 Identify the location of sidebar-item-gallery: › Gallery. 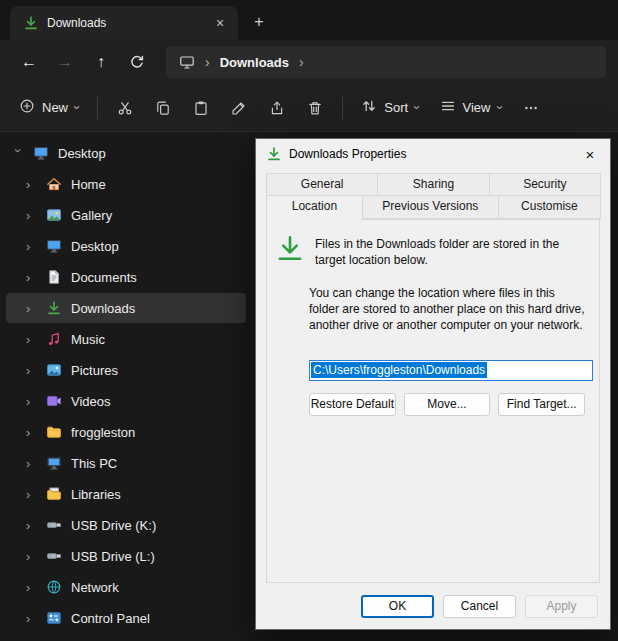
(126, 215).